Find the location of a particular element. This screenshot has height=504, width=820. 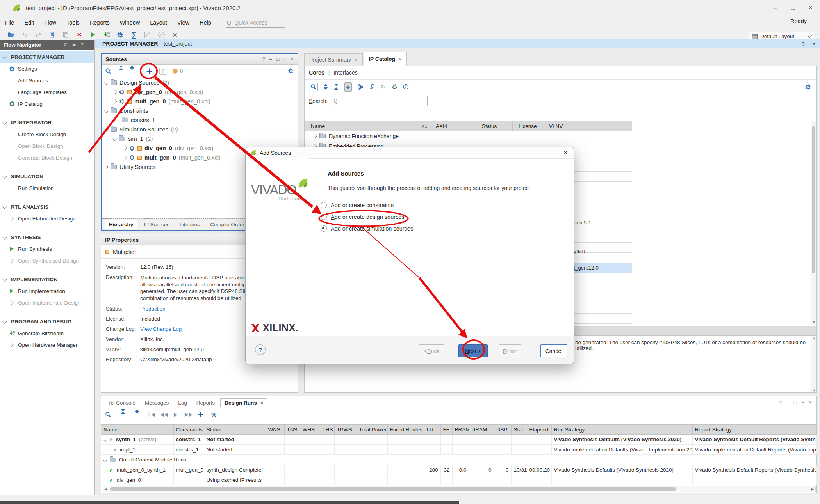

play-run-icon: ▶ is located at coordinates (176, 414).